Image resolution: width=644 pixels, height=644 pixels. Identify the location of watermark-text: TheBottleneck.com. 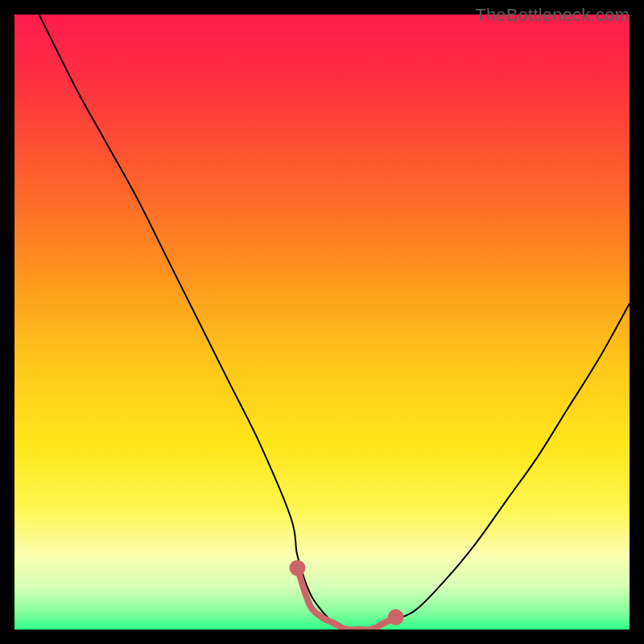
(552, 15).